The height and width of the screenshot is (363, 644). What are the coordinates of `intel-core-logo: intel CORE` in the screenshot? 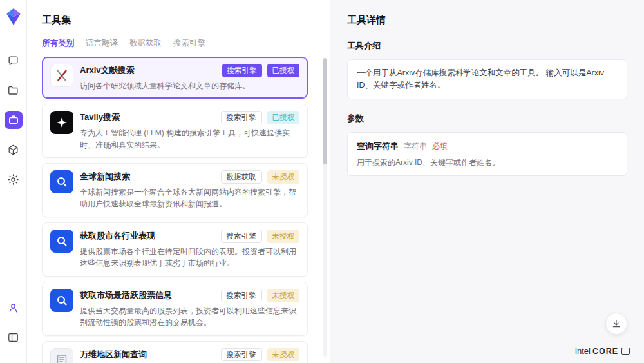 It's located at (603, 351).